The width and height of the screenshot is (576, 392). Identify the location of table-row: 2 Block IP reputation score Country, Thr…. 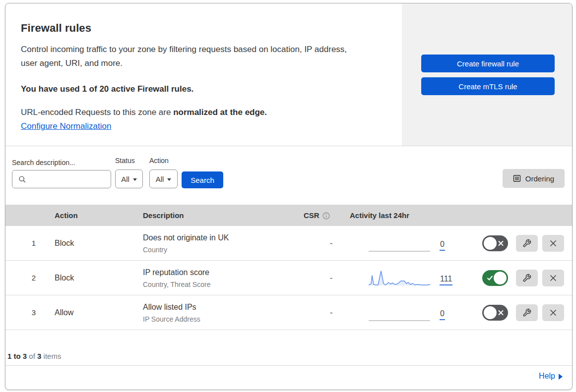
(289, 278).